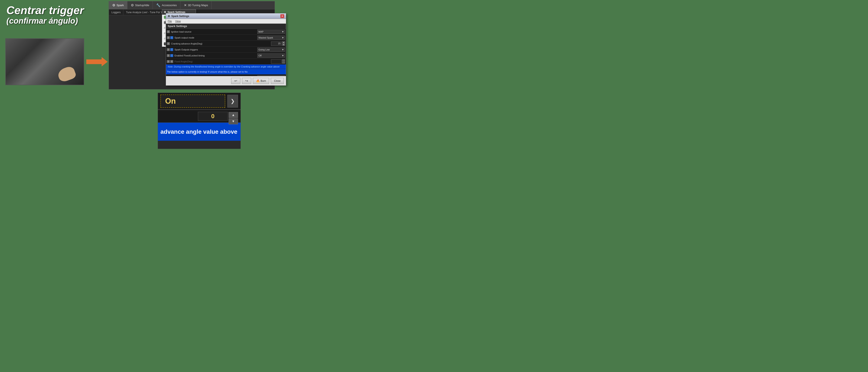 This screenshot has height=372, width=868. Describe the element at coordinates (271, 32) in the screenshot. I see `ignition-load-select: MAP ▼` at that location.